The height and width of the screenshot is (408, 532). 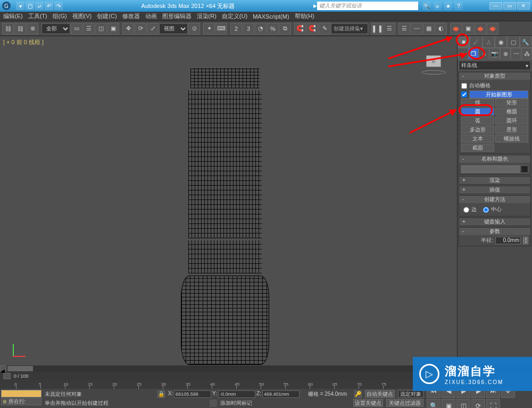 I want to click on key-icon: 🔑, so click(x=358, y=394).